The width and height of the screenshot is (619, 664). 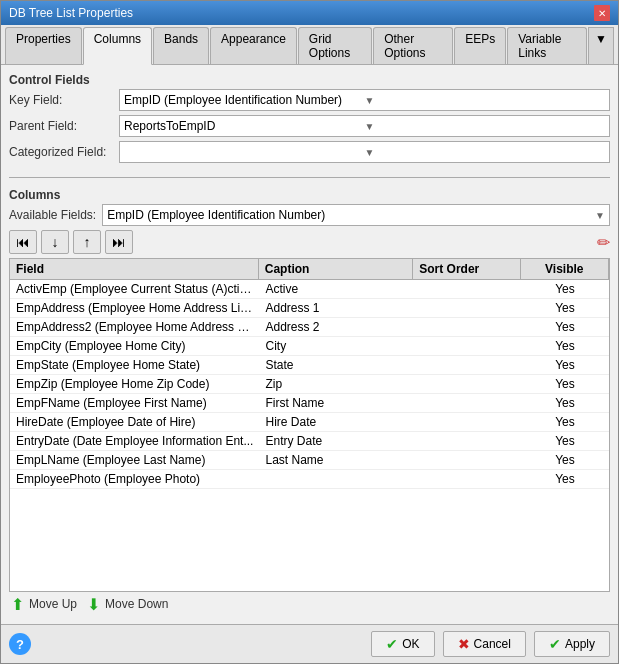 What do you see at coordinates (52, 215) in the screenshot?
I see `available-fields-label: Available Fields:` at bounding box center [52, 215].